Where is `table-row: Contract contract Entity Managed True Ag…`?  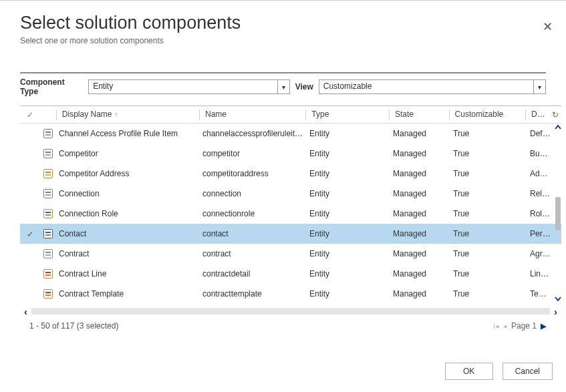
table-row: Contract contract Entity Managed True Ag… is located at coordinates (291, 254).